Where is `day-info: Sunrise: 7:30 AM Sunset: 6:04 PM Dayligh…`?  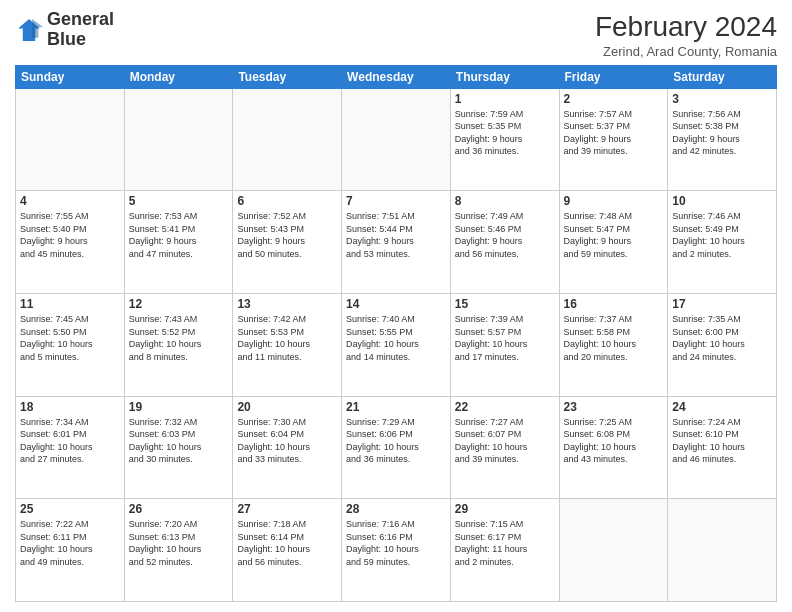
day-info: Sunrise: 7:30 AM Sunset: 6:04 PM Dayligh… is located at coordinates (287, 441).